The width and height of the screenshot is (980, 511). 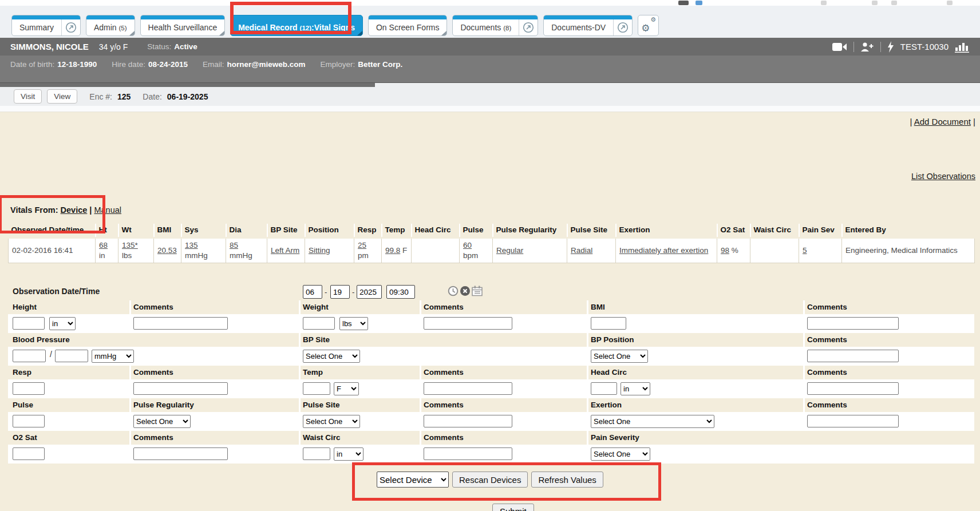 I want to click on height-comments-input, so click(x=181, y=323).